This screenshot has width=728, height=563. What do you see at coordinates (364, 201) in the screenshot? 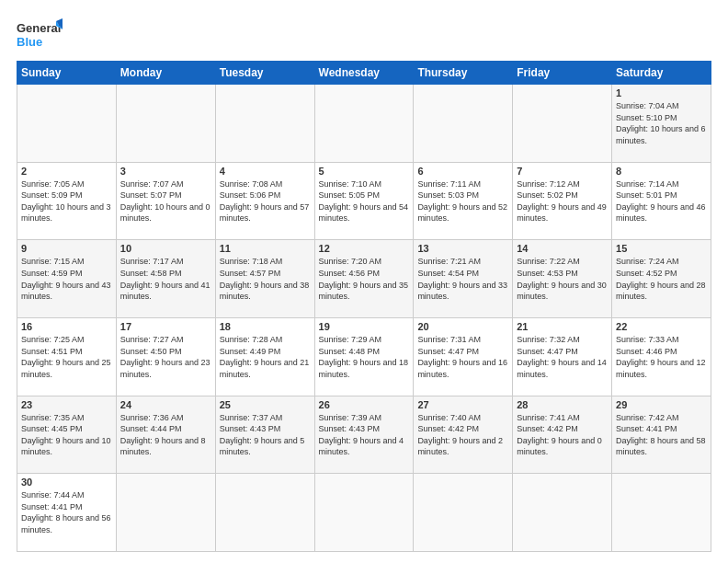
I see `day-info: Sunrise: 7:10 AM Sunset: 5:05 PM Dayligh…` at bounding box center [364, 201].